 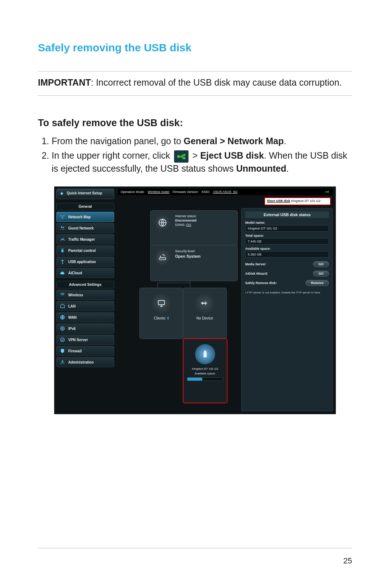 I want to click on parental-control-icon, so click(x=62, y=250).